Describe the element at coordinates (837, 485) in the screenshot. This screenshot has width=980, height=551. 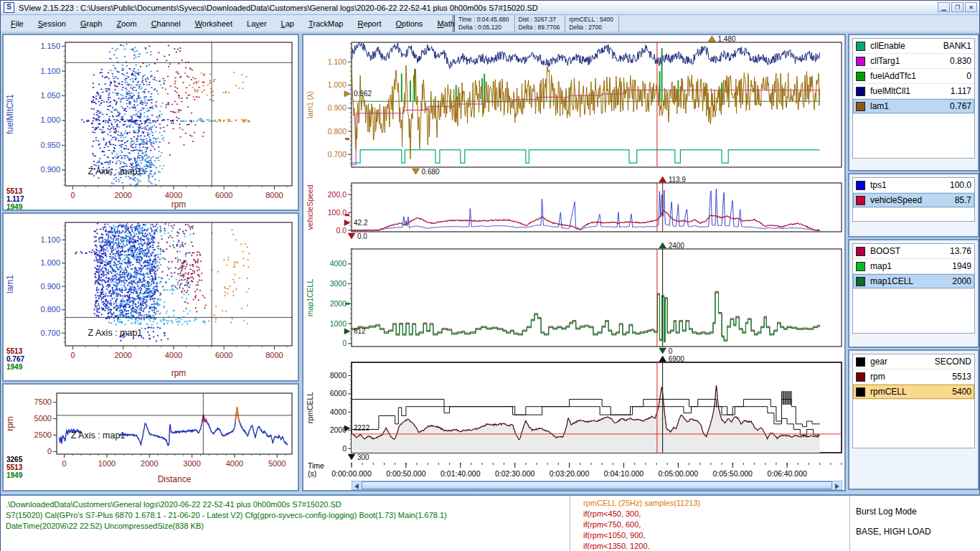
I see `scroll-right-icon` at that location.